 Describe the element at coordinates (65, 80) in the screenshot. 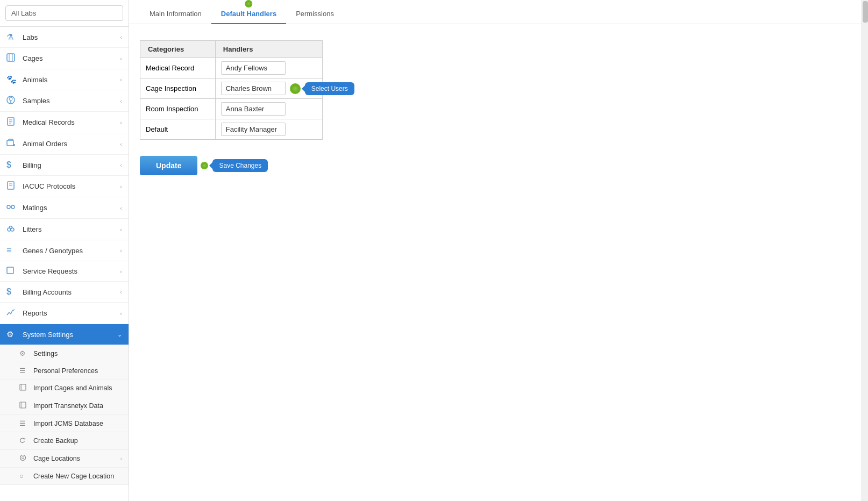

I see `sidebar-item-animals: 🐾 Animals ‹` at that location.